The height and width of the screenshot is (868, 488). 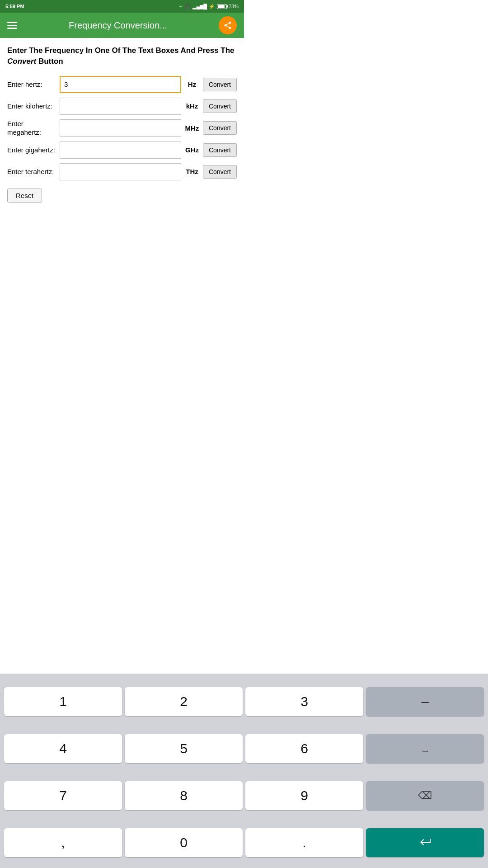 What do you see at coordinates (122, 172) in the screenshot?
I see `terahertz-row: Enter terahertz: THz Convert` at bounding box center [122, 172].